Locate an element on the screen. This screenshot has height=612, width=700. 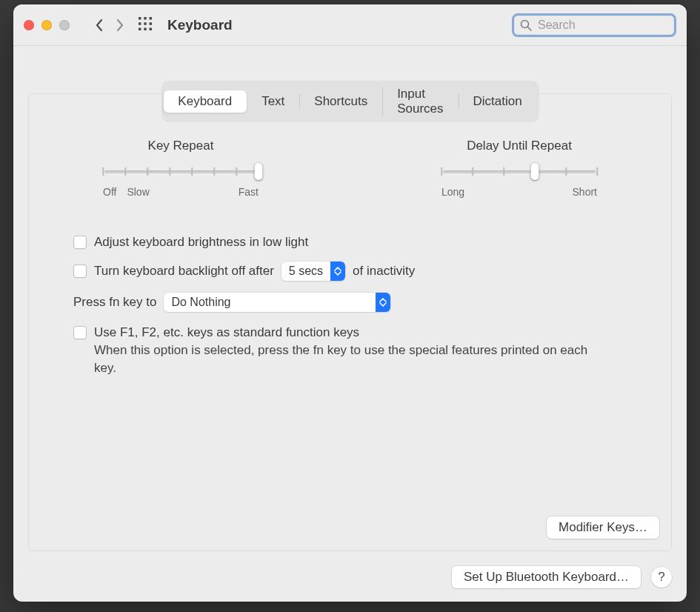
window-controls is located at coordinates (47, 25).